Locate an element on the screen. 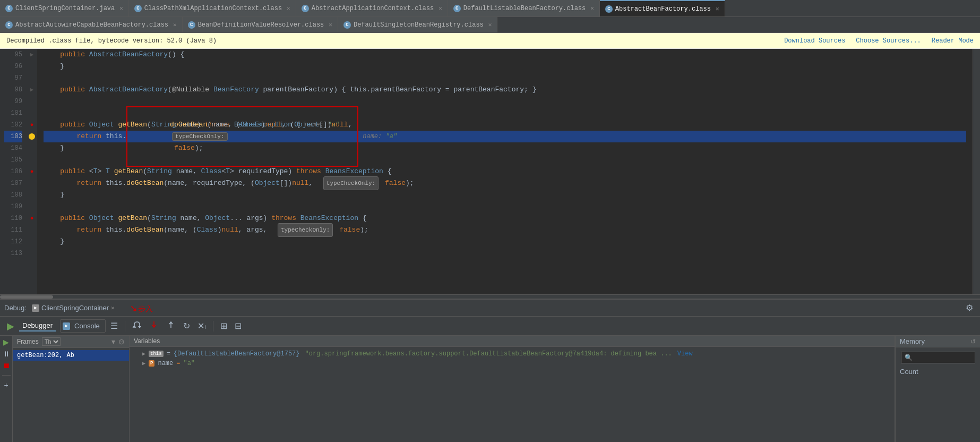  tab-abstract-app: C AbstractApplicationContext.class ✕ is located at coordinates (372, 8).